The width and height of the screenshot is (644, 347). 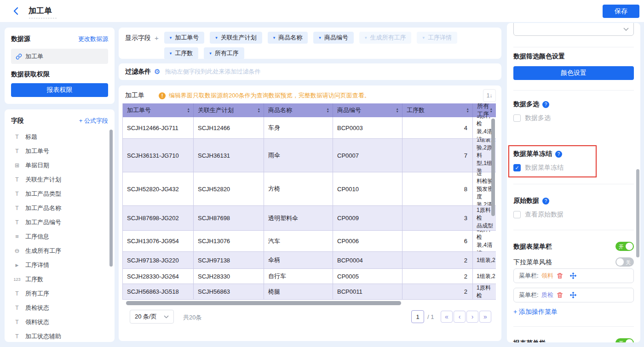 I want to click on column-label: 关联生产计划, so click(x=216, y=110).